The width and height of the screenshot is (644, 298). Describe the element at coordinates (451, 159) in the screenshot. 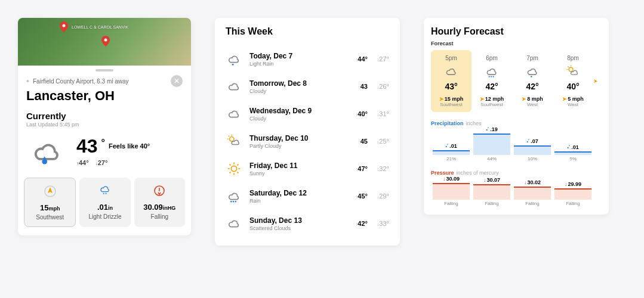

I see `precip-pct: 21%` at that location.